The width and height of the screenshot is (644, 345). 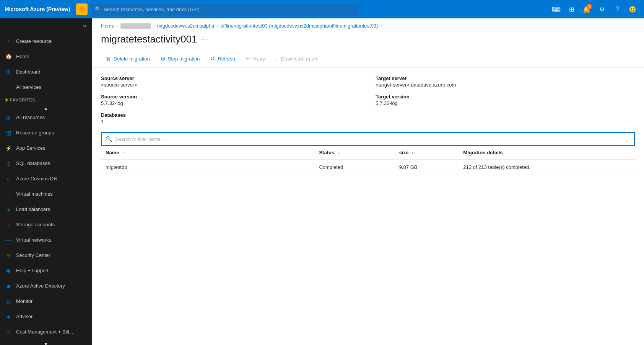 What do you see at coordinates (368, 167) in the screenshot?
I see `table-row: migtestdb Completed 9.87 GB 213 of 213 t…` at bounding box center [368, 167].